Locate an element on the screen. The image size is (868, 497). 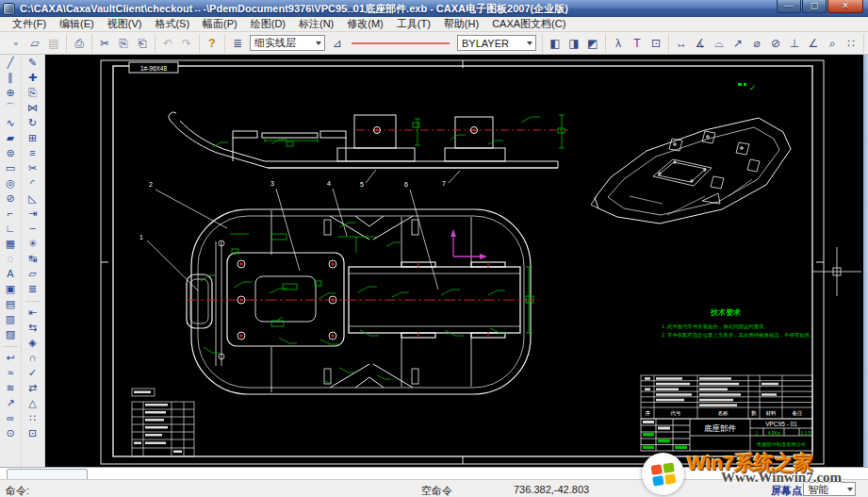
tool-erase-button: ✎ is located at coordinates (32, 63).